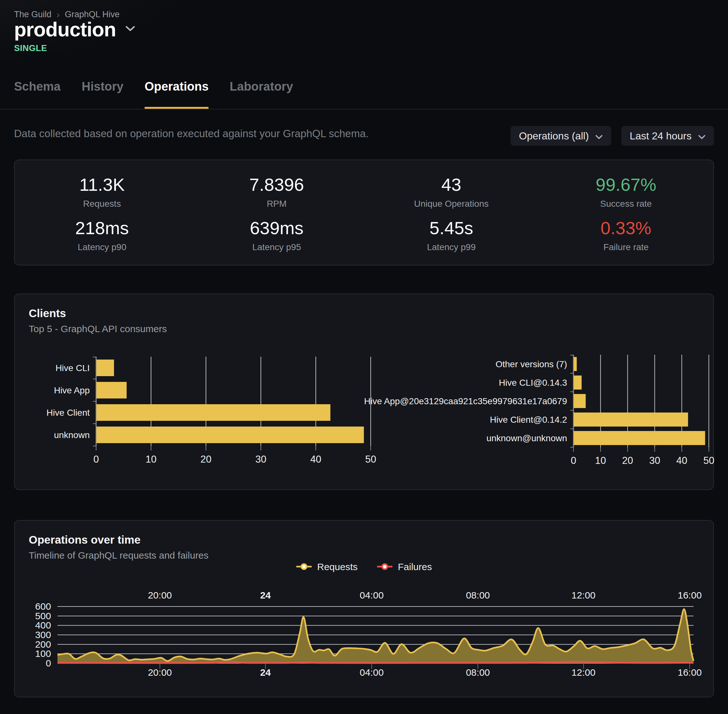 The height and width of the screenshot is (714, 728). I want to click on x-tick-label-bottom: 04:00, so click(372, 672).